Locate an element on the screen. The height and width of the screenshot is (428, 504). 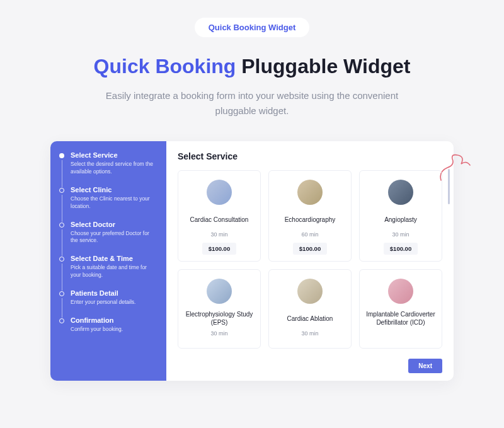
scrollbar-thumb is located at coordinates (449, 187).